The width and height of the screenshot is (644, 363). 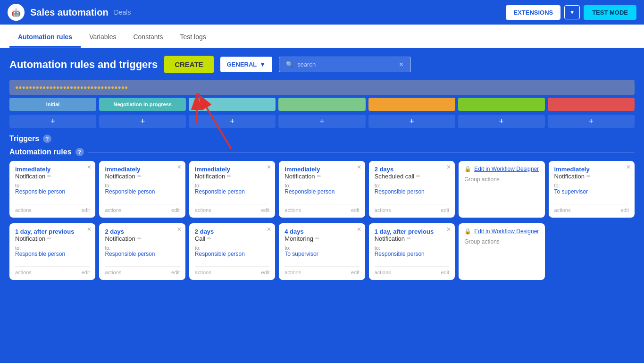 What do you see at coordinates (445, 210) in the screenshot?
I see `card-5-edit: edit` at bounding box center [445, 210].